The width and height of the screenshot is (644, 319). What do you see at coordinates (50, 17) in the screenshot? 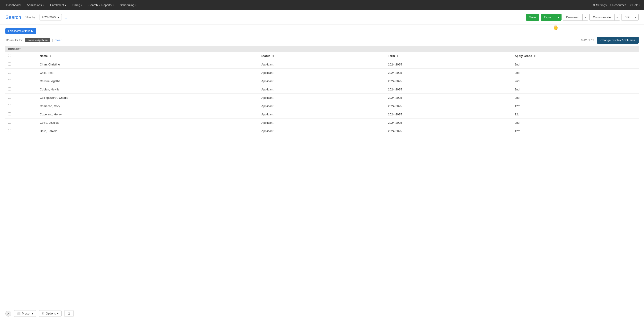
I see `filter-dropdown: 2024-2025 ▾` at bounding box center [50, 17].